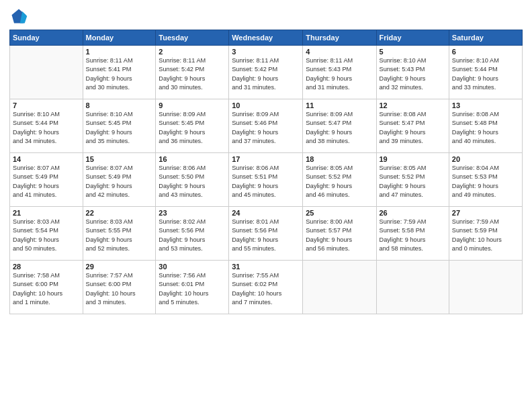 This screenshot has height=411, width=532. Describe the element at coordinates (120, 126) in the screenshot. I see `day-cell: 8Sunrise: 8:10 AM Sunset: 5:45 PM Daylig…` at that location.